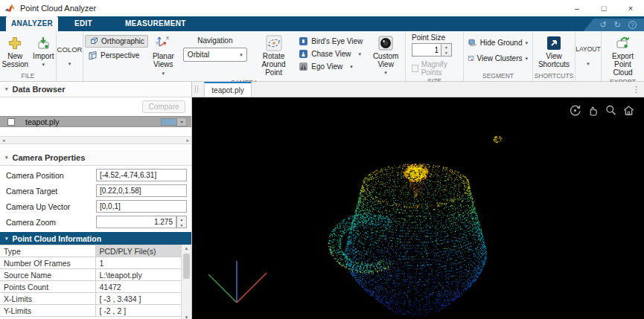 This screenshot has width=644, height=319. I want to click on table-row: Points Count 41472, so click(91, 287).